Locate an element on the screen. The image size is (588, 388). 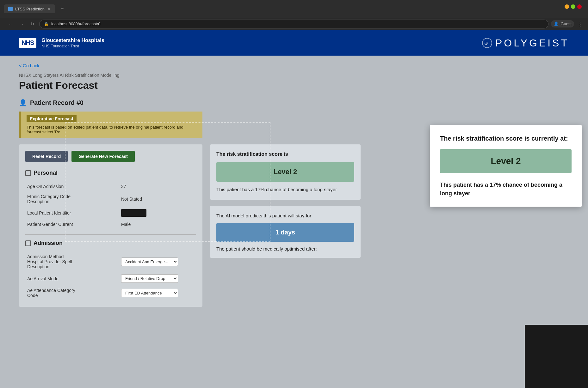
user-menu-button: 👤 Guest is located at coordinates (562, 24).